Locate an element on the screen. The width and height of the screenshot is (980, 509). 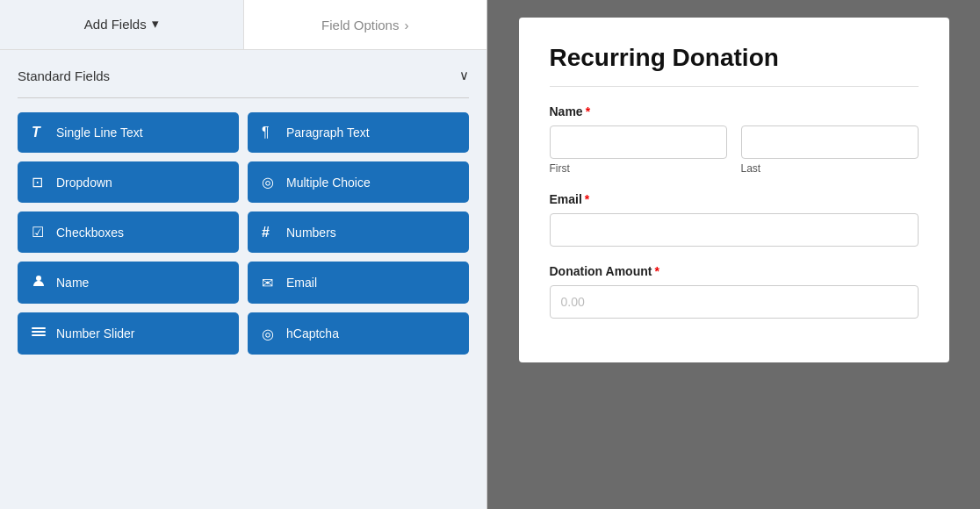
section-divider is located at coordinates (243, 98).